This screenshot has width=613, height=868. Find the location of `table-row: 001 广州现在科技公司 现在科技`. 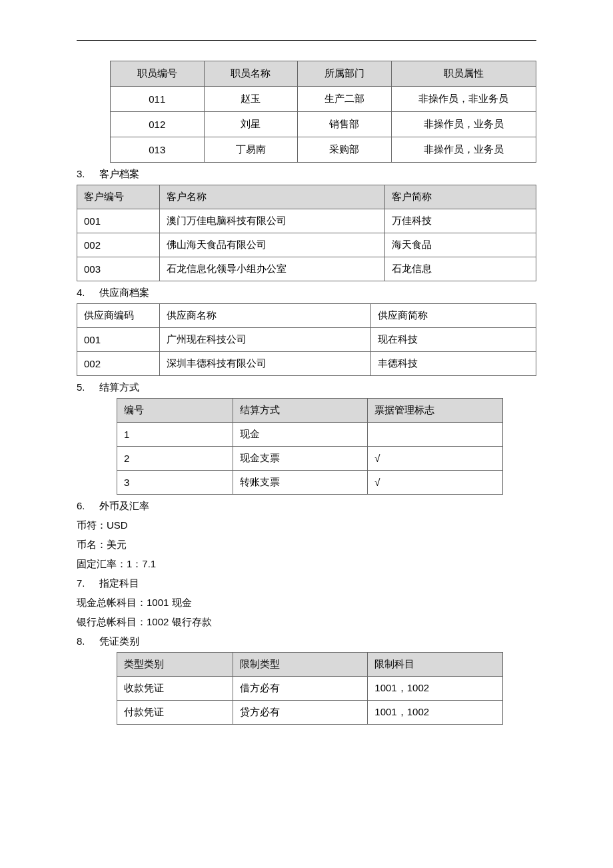

table-row: 001 广州现在科技公司 现在科技 is located at coordinates (306, 340).